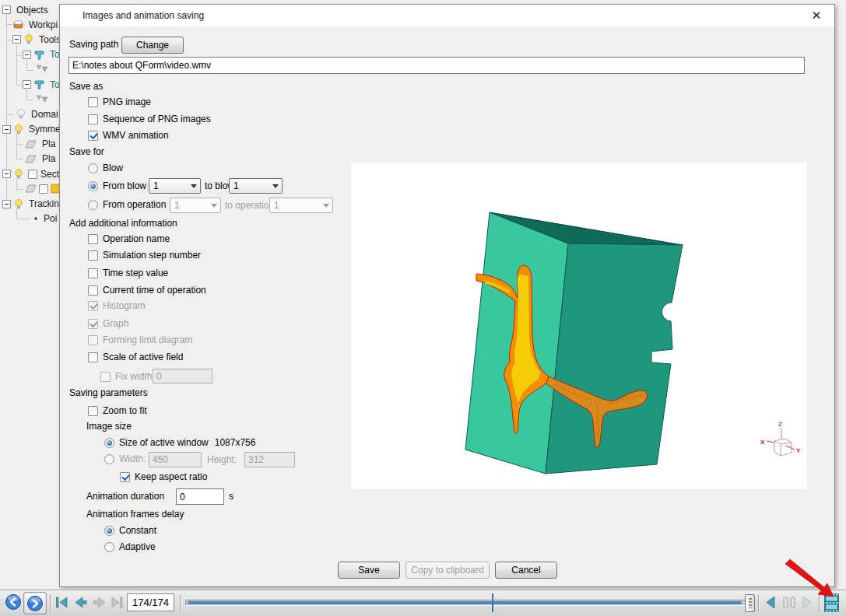 The height and width of the screenshot is (616, 846). What do you see at coordinates (151, 602) in the screenshot?
I see `frame-counter: 174/174` at bounding box center [151, 602].